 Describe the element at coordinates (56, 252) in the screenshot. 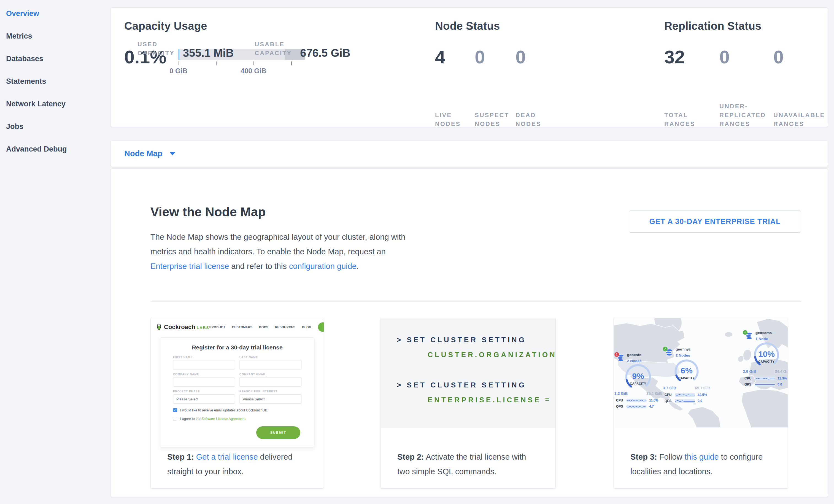

I see `sidebar: Overview Metrics Databases Statements Ne…` at that location.